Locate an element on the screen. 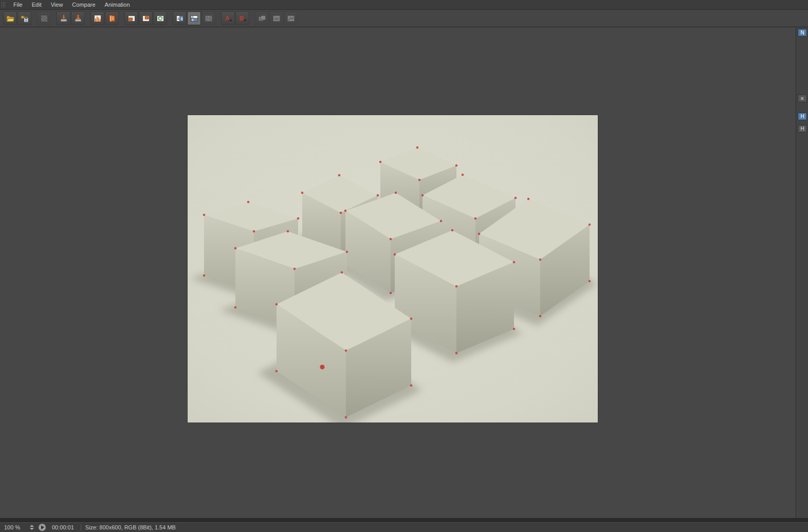 This screenshot has width=808, height=532. layer-book-icon is located at coordinates (112, 19).